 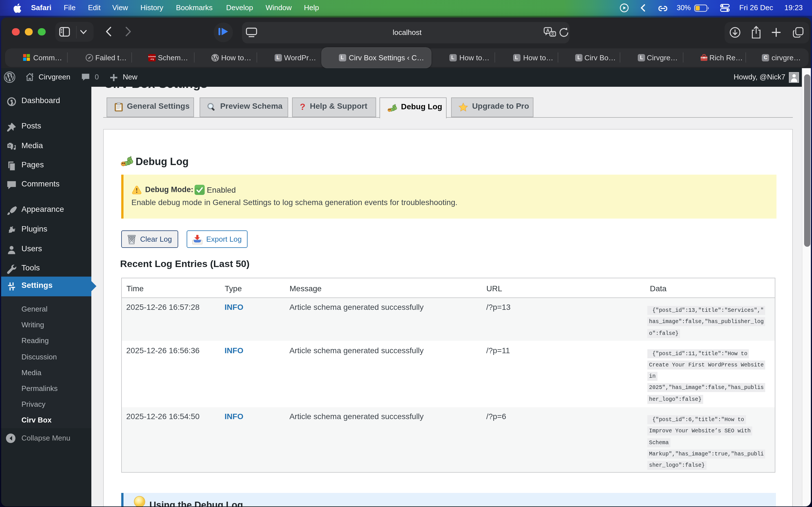 I want to click on svg-text: 文, so click(x=553, y=34).